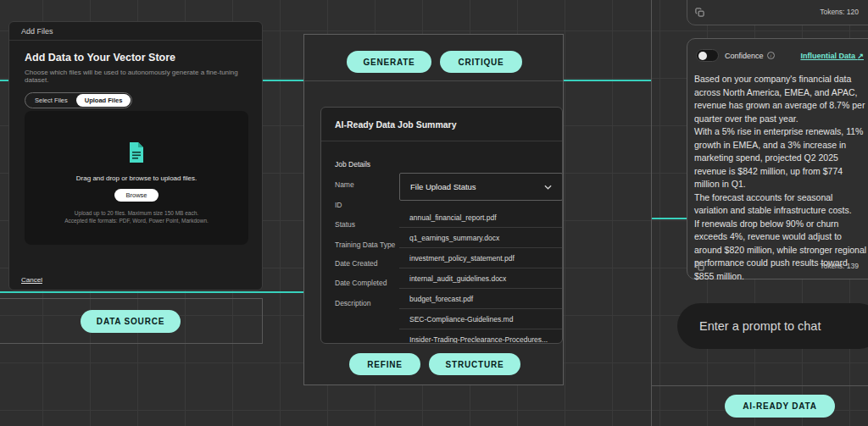 This screenshot has height=426, width=868. I want to click on token-count: Tokens: 139, so click(839, 266).